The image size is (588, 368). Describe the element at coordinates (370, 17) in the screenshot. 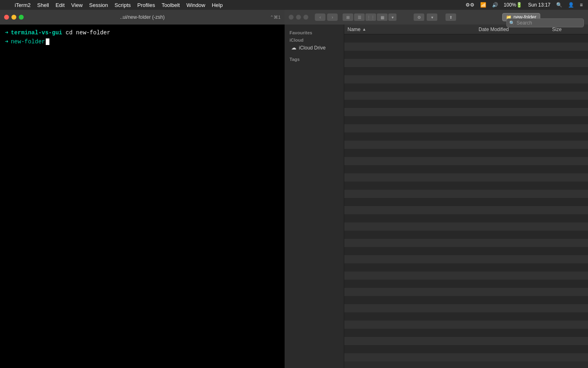

I see `finder-view-buttons: ⊞ ☰ ⋮⋮ ▦ ▾` at that location.